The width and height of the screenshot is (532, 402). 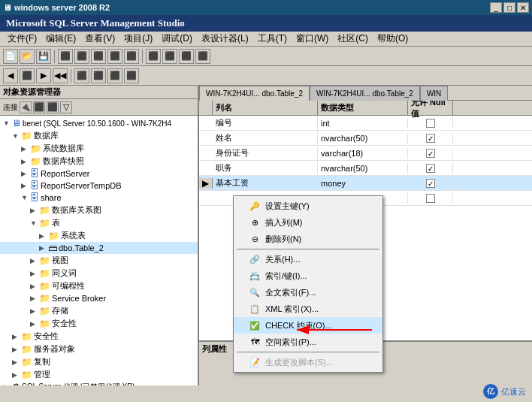 What do you see at coordinates (153, 56) in the screenshot?
I see `tb-btn-6: ⬛` at bounding box center [153, 56].